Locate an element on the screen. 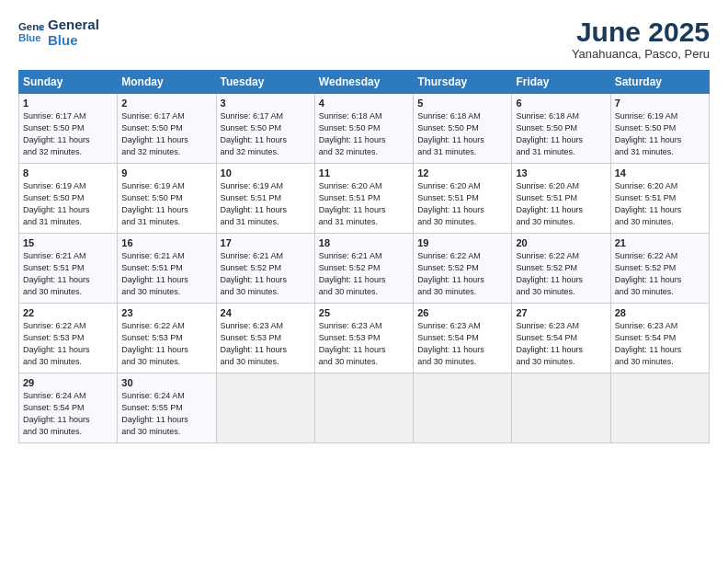 The image size is (728, 563). week-row-3: 15Sunrise: 6:21 AM Sunset: 5:51 PM Dayli… is located at coordinates (364, 269).